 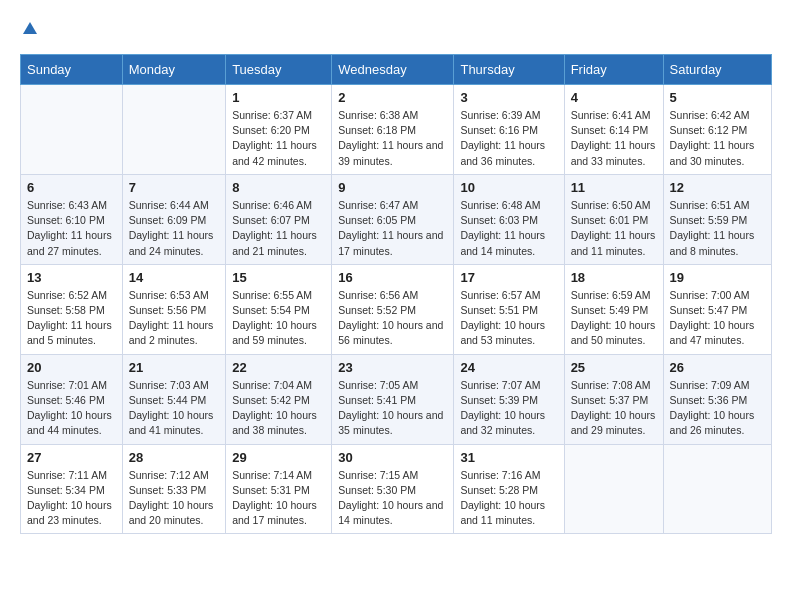 What do you see at coordinates (174, 228) in the screenshot?
I see `day-info: Sunrise: 6:44 AM Sunset: 6:09 PM Dayligh…` at bounding box center [174, 228].